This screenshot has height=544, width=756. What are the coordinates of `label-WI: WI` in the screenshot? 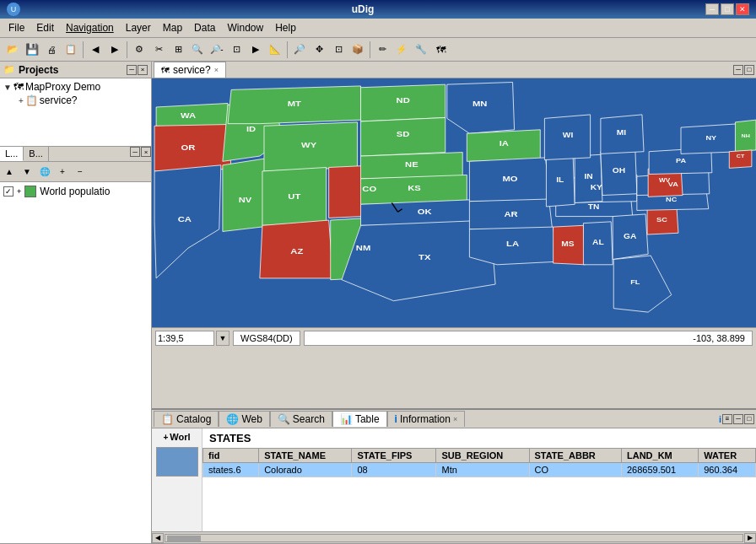 It's located at (569, 134).